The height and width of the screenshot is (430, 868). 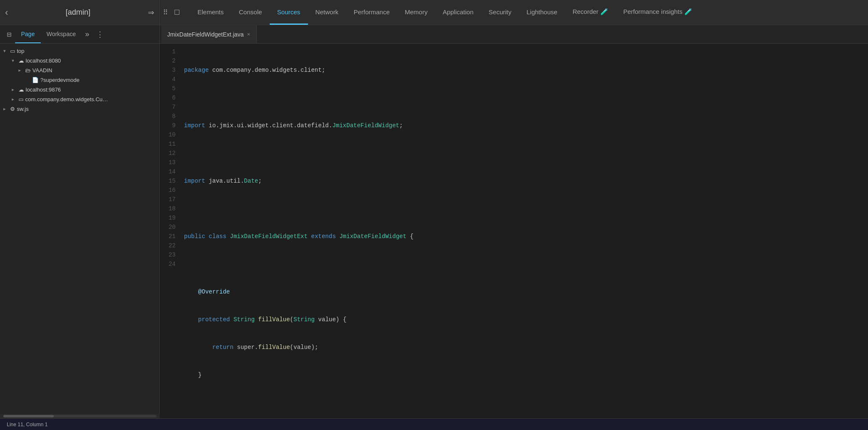 I want to click on line-numbers: 12345 678910 1112131415 1617181920 21222…, so click(x=170, y=231).